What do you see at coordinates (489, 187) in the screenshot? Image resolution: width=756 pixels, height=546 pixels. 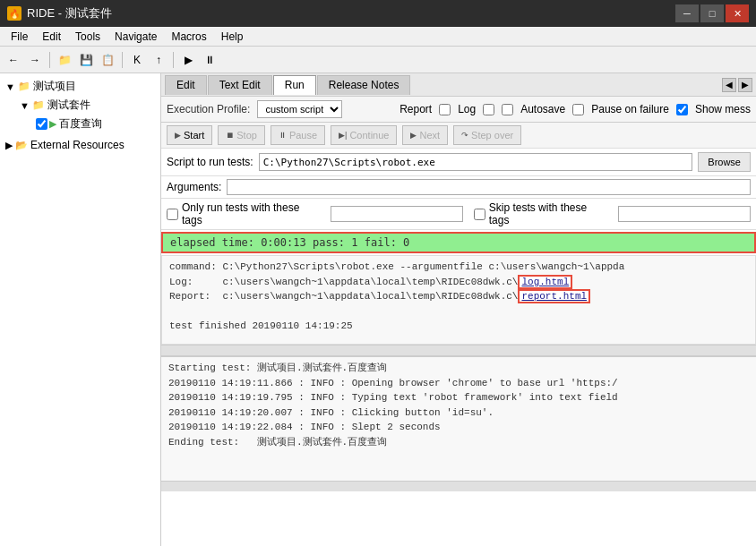 I see `args-input` at bounding box center [489, 187].